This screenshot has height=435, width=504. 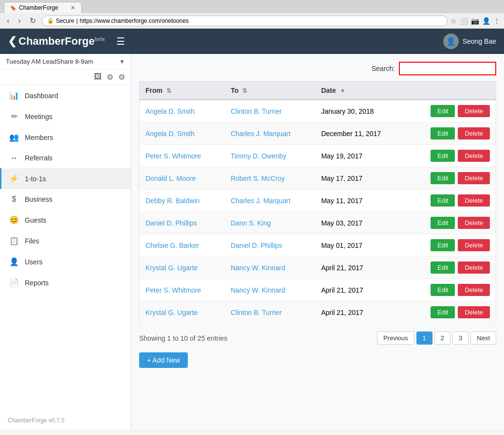 What do you see at coordinates (65, 199) in the screenshot?
I see `sidebar-item-business: $ Business` at bounding box center [65, 199].